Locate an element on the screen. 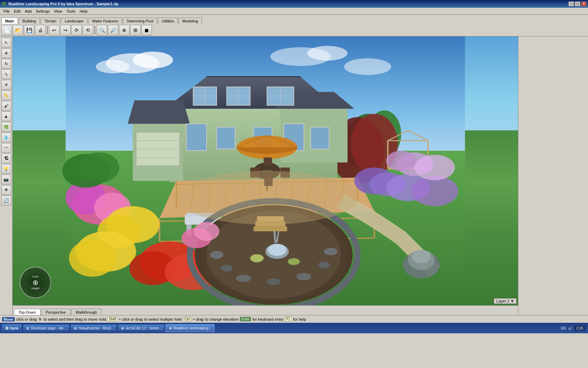  tab-swimming-pool: Swimming Pool is located at coordinates (140, 21).